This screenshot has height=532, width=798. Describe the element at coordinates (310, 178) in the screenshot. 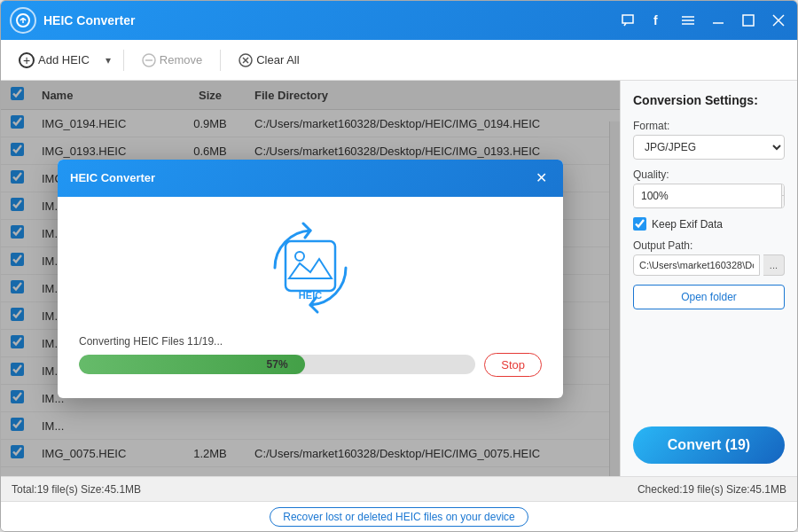

I see `modal-header: HEIC Converter ✕` at that location.